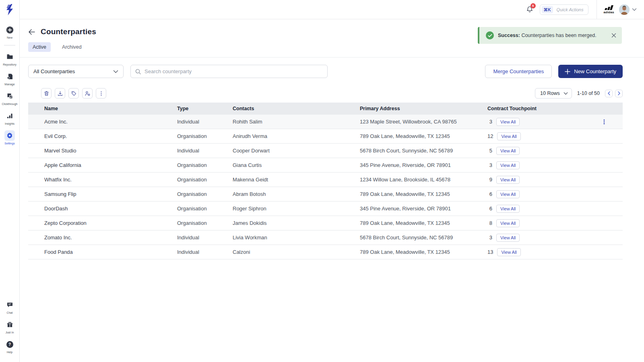 This screenshot has width=644, height=362. I want to click on notification-badge: 5, so click(533, 6).